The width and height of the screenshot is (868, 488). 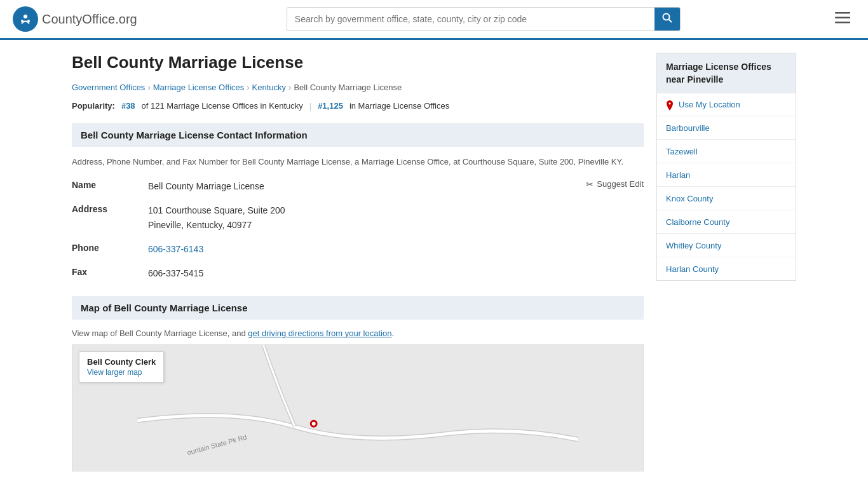 I want to click on sidebar-link-harlan: Harlan, so click(x=678, y=175).